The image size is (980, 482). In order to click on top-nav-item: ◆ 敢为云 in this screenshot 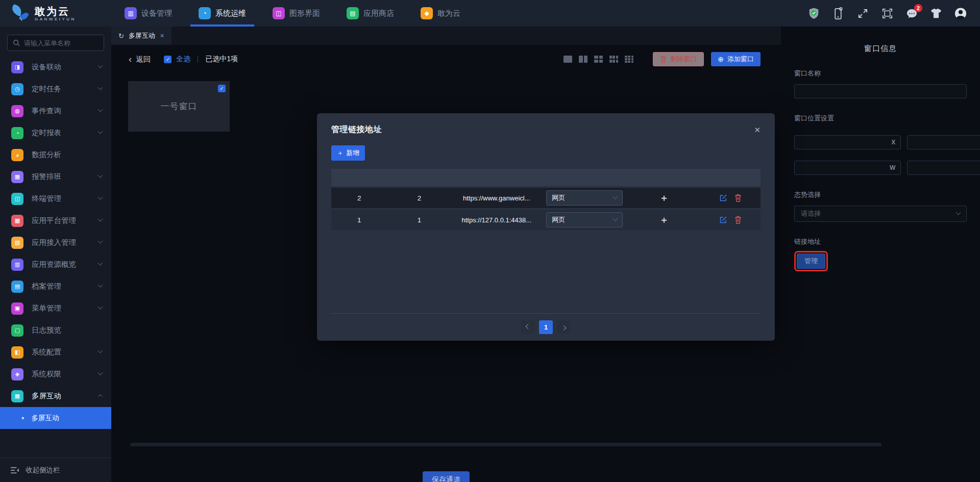, I will do `click(440, 13)`.